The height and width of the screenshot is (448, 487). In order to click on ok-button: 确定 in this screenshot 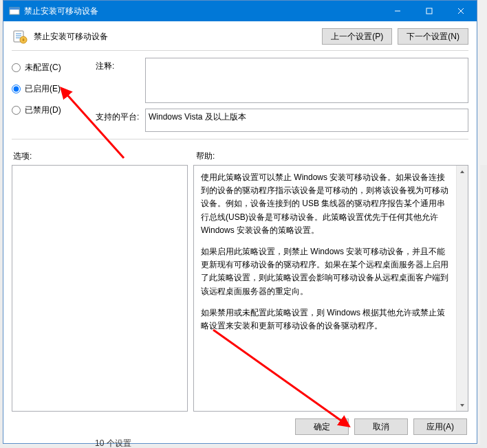, I will do `click(322, 427)`.